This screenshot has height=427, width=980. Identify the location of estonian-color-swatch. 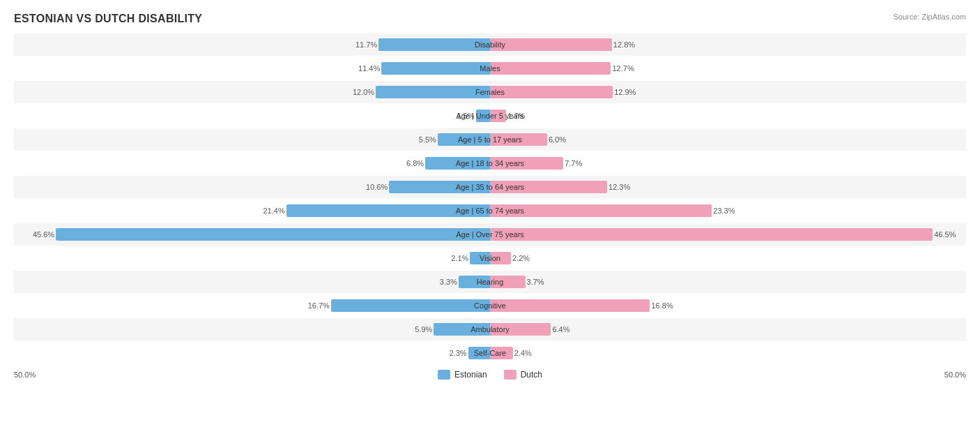
(444, 375).